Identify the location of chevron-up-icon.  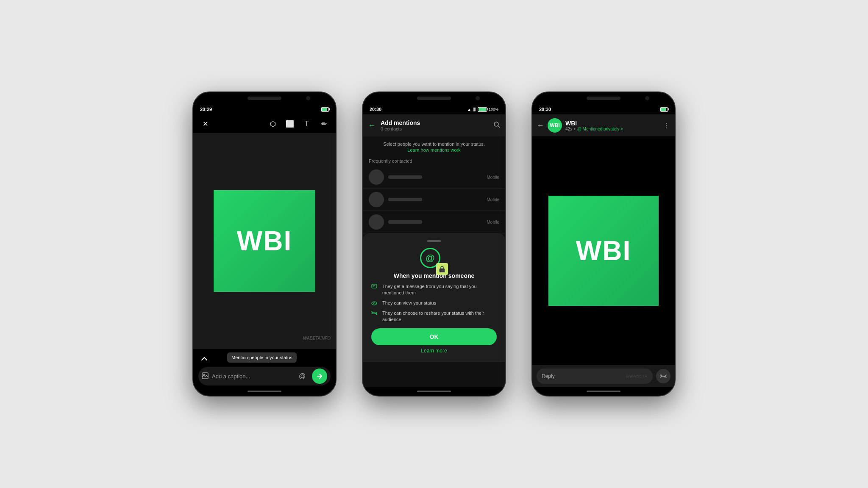
(204, 359).